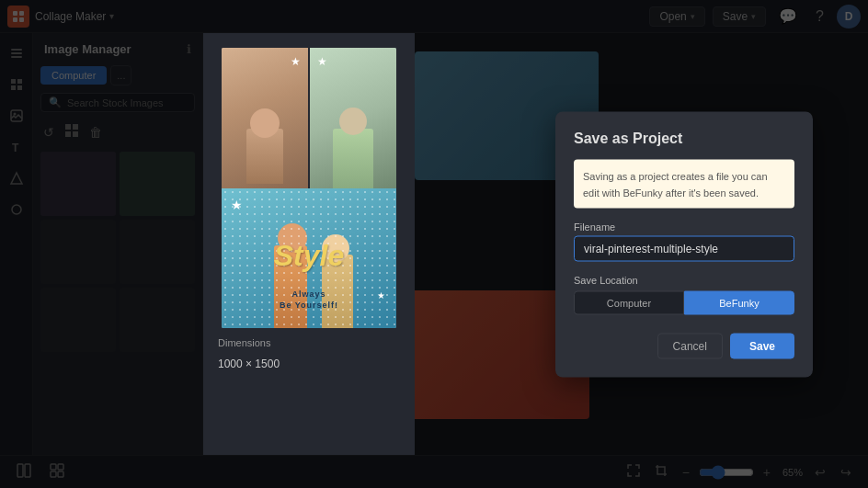 Image resolution: width=868 pixels, height=488 pixels. Describe the element at coordinates (381, 296) in the screenshot. I see `star-bottom-right: ★` at that location.